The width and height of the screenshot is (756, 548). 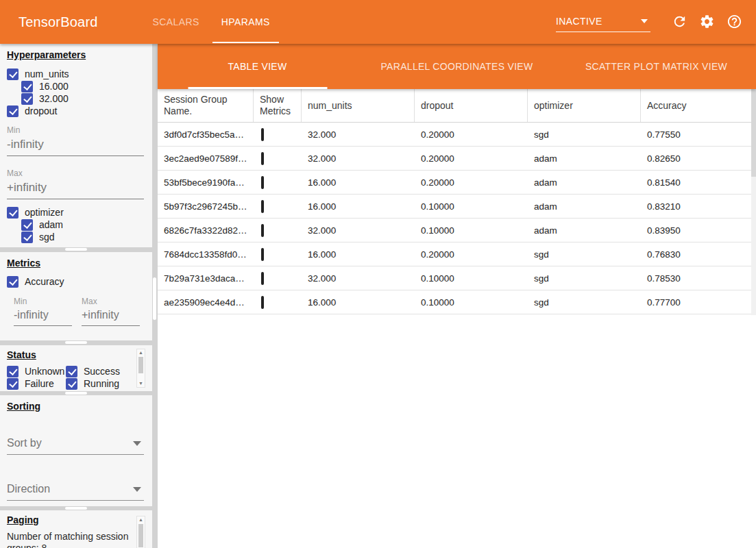 What do you see at coordinates (75, 147) in the screenshot?
I see `dropout-min-input` at bounding box center [75, 147].